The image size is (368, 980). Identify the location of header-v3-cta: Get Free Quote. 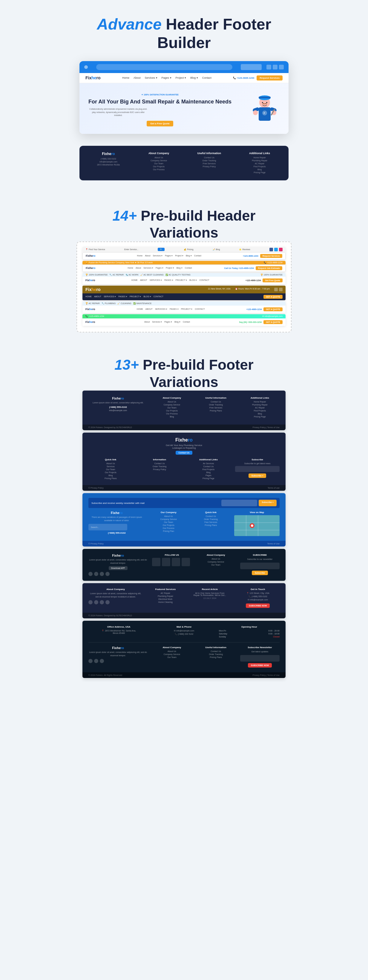
(273, 280).